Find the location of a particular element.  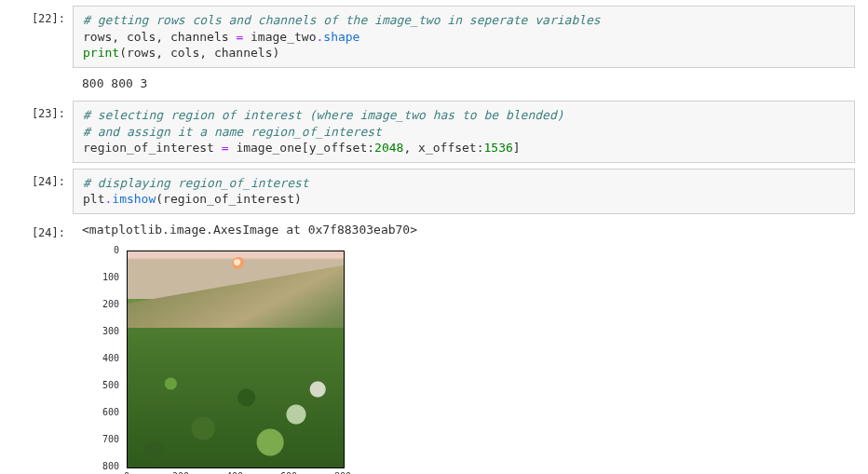

x-tick: 0 is located at coordinates (127, 472).